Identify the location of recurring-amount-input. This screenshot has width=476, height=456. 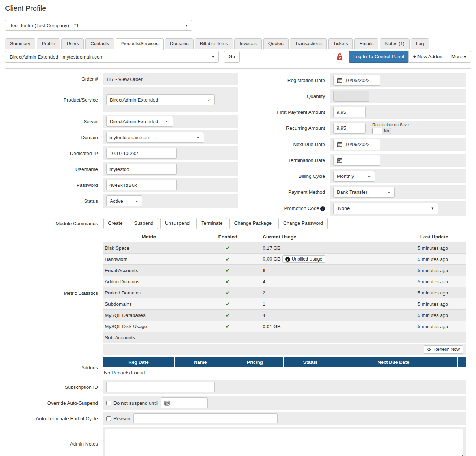
(350, 128).